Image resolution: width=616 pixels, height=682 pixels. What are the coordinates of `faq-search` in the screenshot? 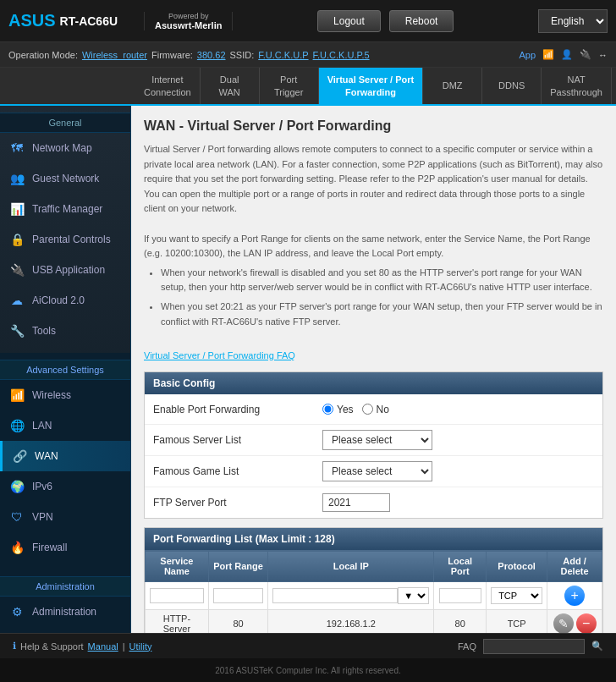 It's located at (534, 646).